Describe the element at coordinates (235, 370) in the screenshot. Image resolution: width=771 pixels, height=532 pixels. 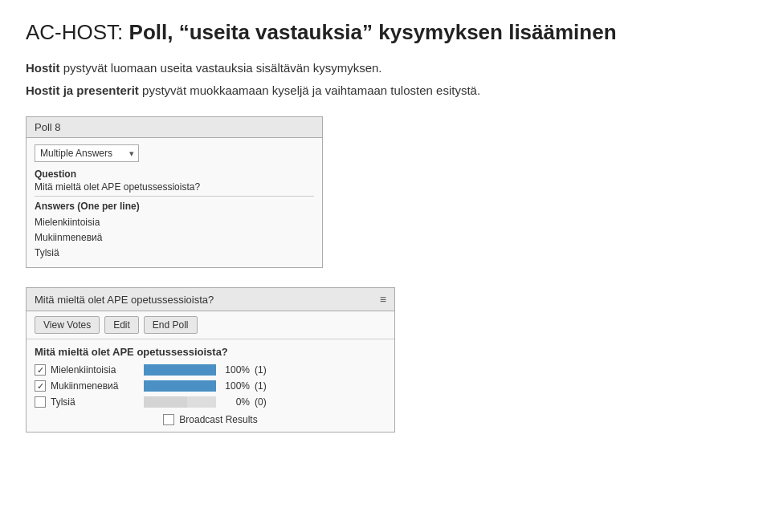
I see `answer-pct-0: 100%` at that location.